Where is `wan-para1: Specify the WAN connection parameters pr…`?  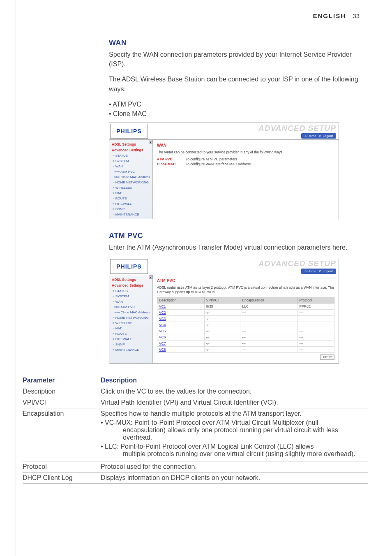
wan-para1: Specify the WAN connection parameters pr… is located at coordinates (236, 59).